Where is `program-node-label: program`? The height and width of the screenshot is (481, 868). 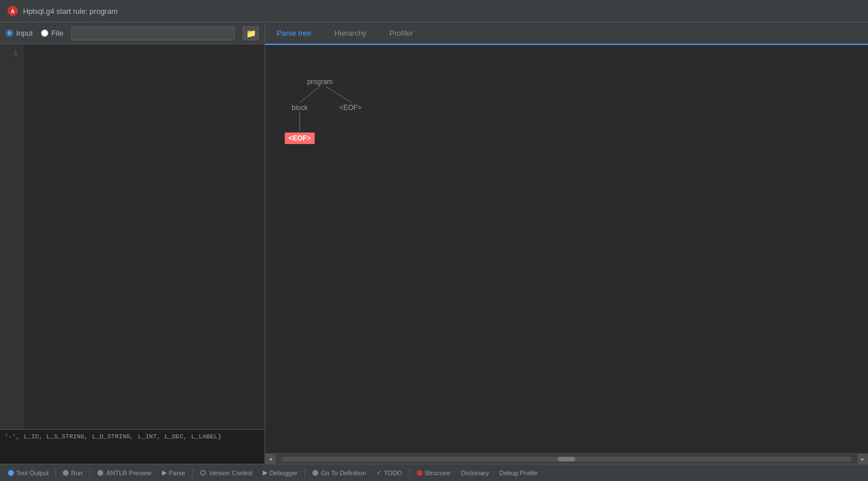
program-node-label: program is located at coordinates (320, 82).